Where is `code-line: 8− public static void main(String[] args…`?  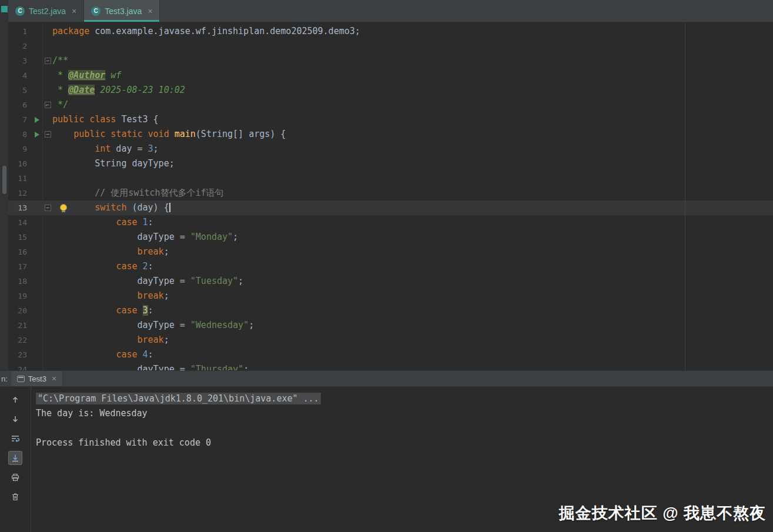
code-line: 8− public static void main(String[] args… is located at coordinates (390, 134).